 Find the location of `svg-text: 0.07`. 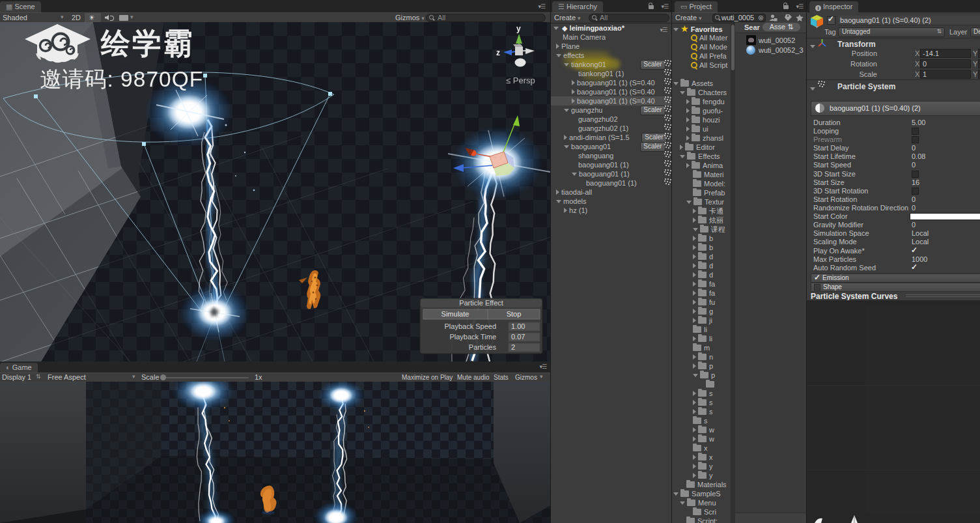

svg-text: 0.07 is located at coordinates (518, 337).